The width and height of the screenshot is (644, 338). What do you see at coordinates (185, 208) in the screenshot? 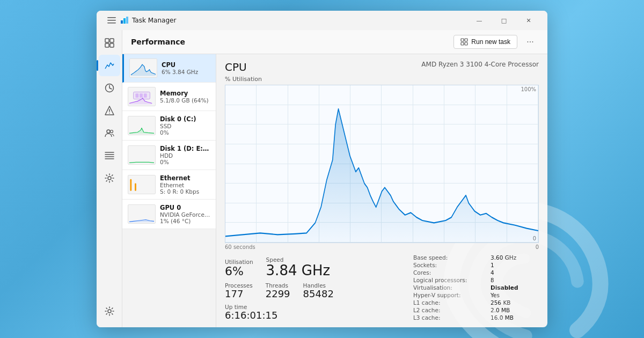
I see `gpu0-device-name: GPU 0` at bounding box center [185, 208].